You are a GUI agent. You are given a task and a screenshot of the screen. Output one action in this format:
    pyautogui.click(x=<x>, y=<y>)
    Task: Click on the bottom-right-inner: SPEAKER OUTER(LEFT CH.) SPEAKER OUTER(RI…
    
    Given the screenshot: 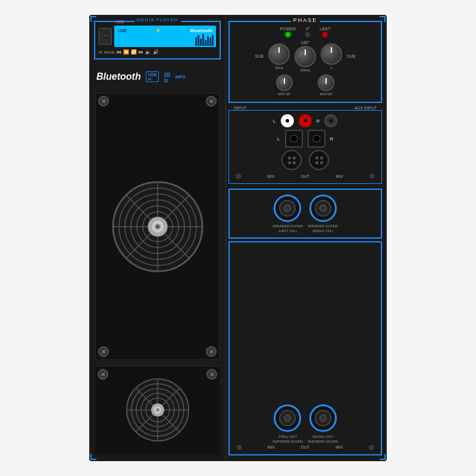 What is the action you would take?
    pyautogui.click(x=305, y=427)
    